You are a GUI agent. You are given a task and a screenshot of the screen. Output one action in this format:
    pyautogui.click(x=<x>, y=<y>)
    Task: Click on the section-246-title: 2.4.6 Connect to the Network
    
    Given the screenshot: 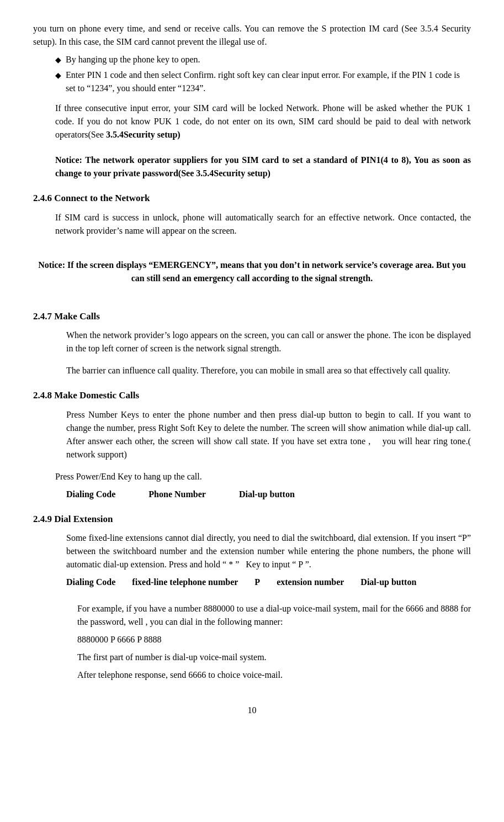 What is the action you would take?
    pyautogui.click(x=252, y=198)
    